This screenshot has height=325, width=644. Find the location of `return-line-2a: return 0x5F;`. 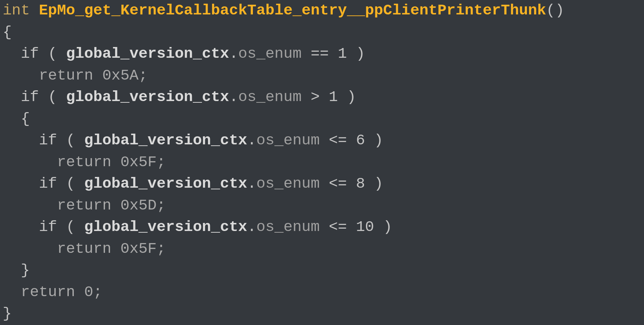

return-line-2a: return 0x5F; is located at coordinates (84, 162).